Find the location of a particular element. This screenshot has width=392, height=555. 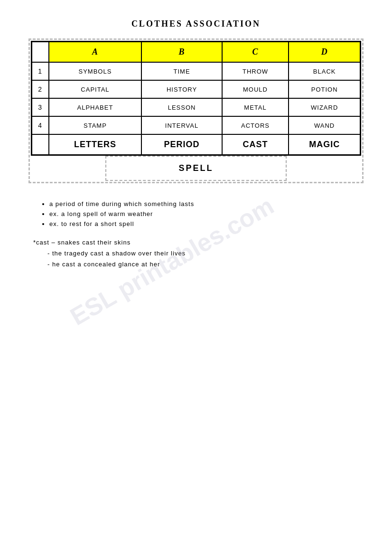

row-num-2: 2 is located at coordinates (40, 89).